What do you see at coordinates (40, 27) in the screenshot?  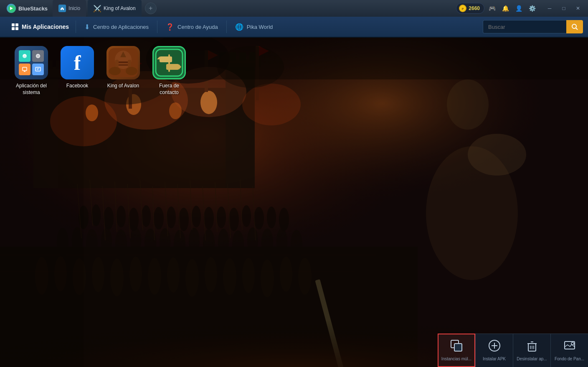 I see `my-apps-button: Mis Aplicaciones` at bounding box center [40, 27].